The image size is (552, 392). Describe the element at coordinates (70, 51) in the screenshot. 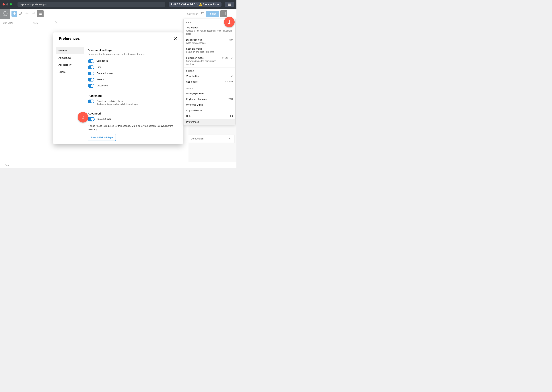

I see `nav-general: General` at that location.